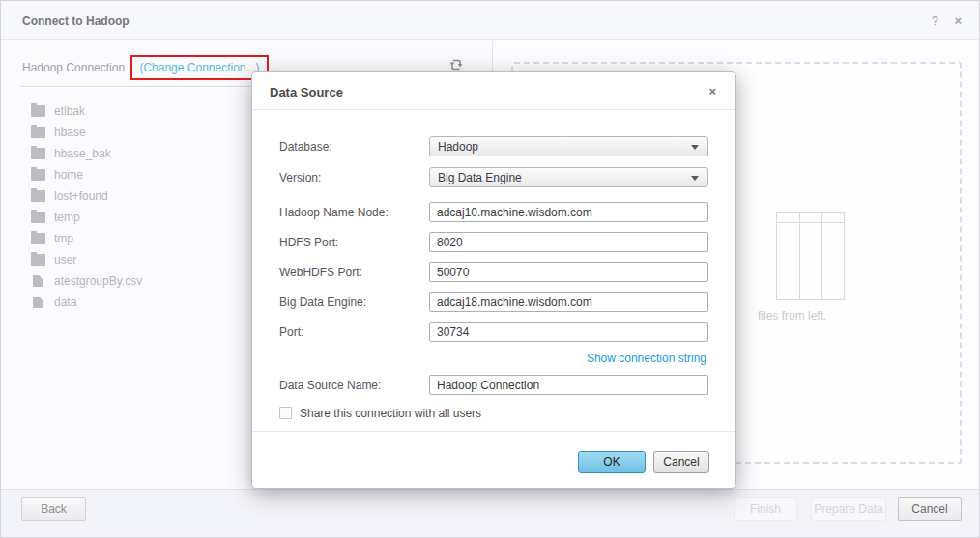 The image size is (980, 538). Describe the element at coordinates (494, 147) in the screenshot. I see `field-row-database: Database: Hadoop` at that location.